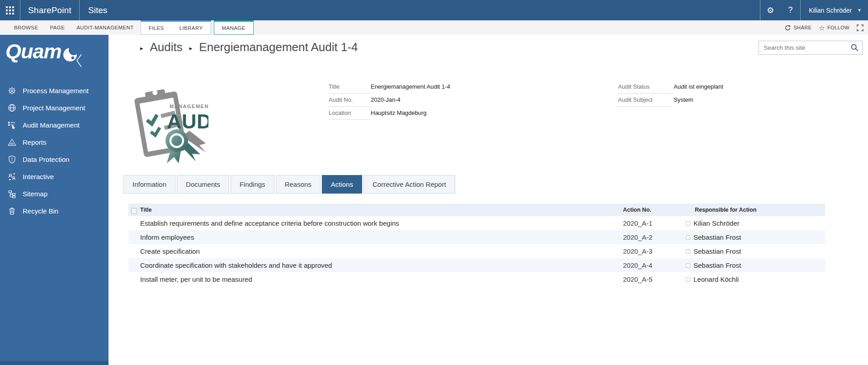 The width and height of the screenshot is (868, 365). What do you see at coordinates (434, 10) in the screenshot?
I see `suite-bar: SharePoint Sites ⚙ ? Kilian Schröder ▼` at bounding box center [434, 10].